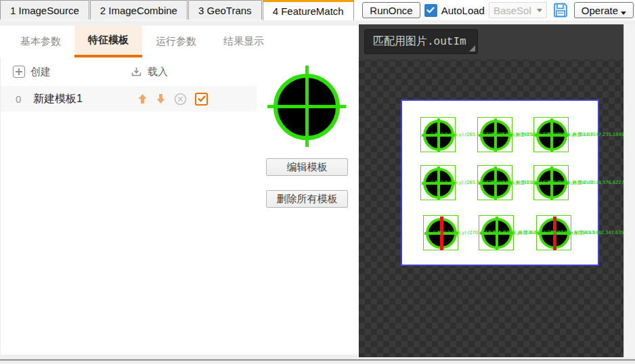 The height and width of the screenshot is (364, 635). Describe the element at coordinates (158, 72) in the screenshot. I see `load-label: 载入` at that location.